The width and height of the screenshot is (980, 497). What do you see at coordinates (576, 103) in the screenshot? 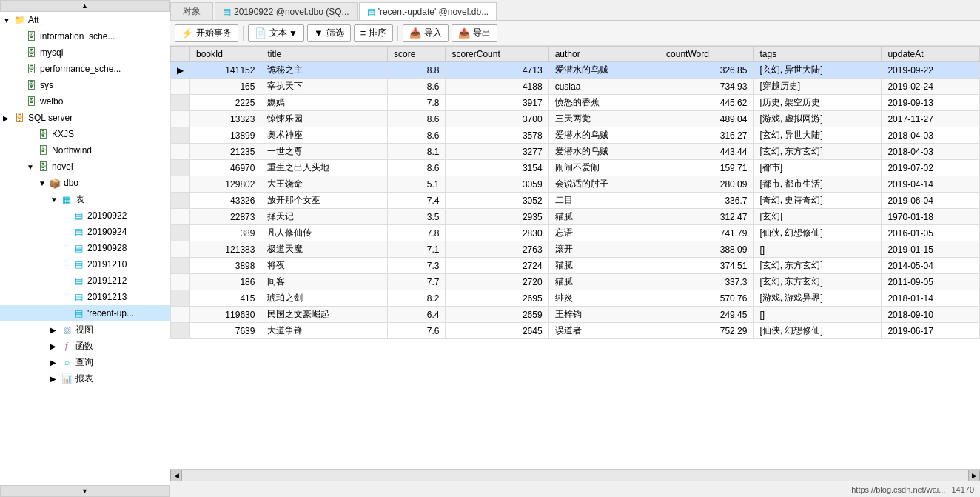
I see `table-row: 2225嬲嫣7.83917愤怒的香蕉445.62[历史, 架空历史]2019-0…` at bounding box center [576, 103].